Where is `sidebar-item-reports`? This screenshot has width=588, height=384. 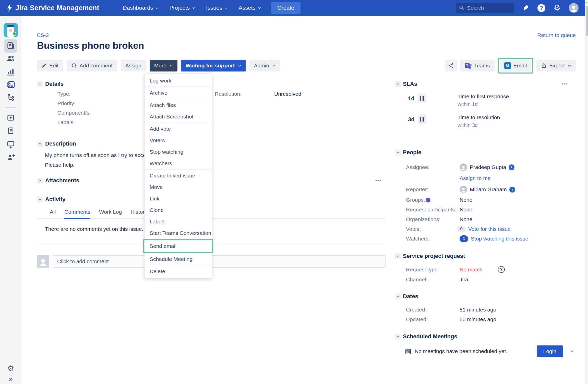
sidebar-item-reports is located at coordinates (11, 72).